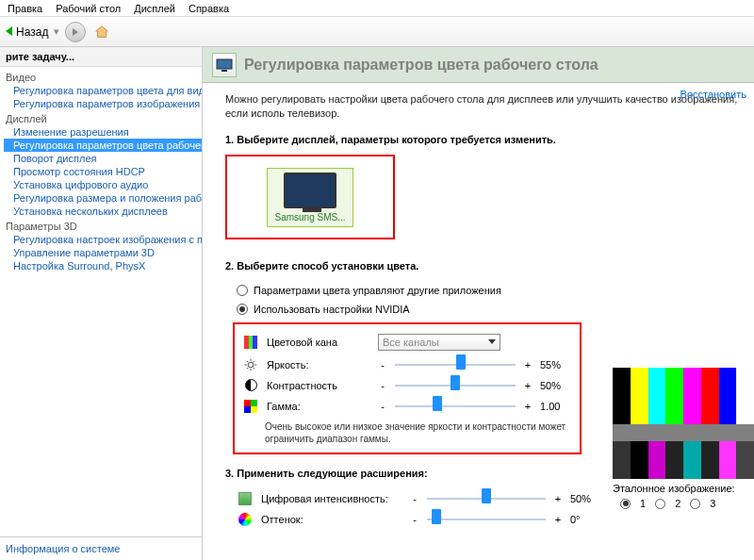 Image resolution: width=754 pixels, height=560 pixels. What do you see at coordinates (103, 225) in the screenshot?
I see `group-3d: Параметры 3D` at bounding box center [103, 225].